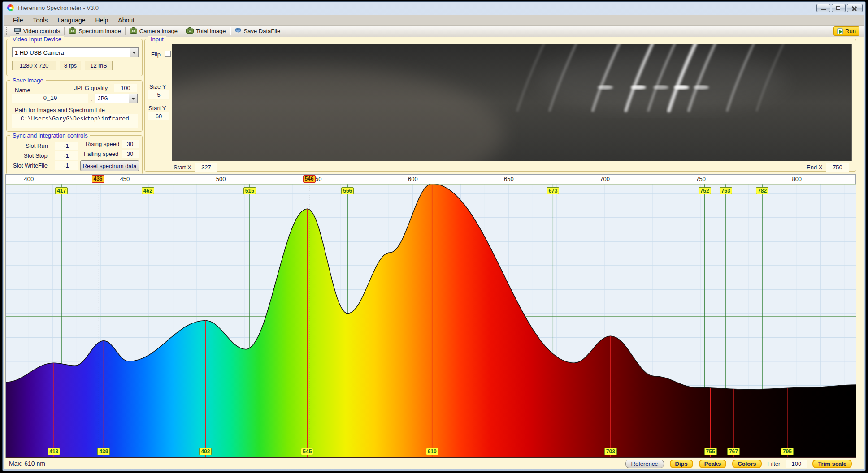 The height and width of the screenshot is (473, 868). Describe the element at coordinates (37, 39) in the screenshot. I see `video-input-group-title: Video Input Device` at that location.